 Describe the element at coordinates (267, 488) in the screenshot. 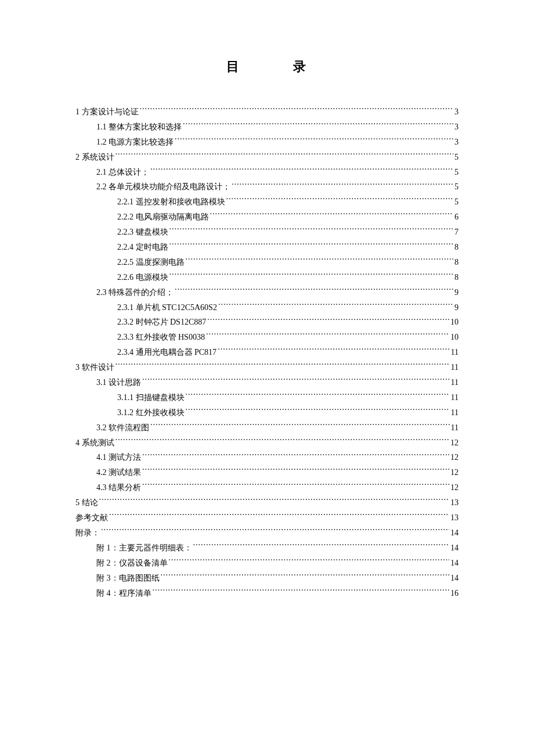

I see `toc-entry: 4.3 结果分析12` at that location.